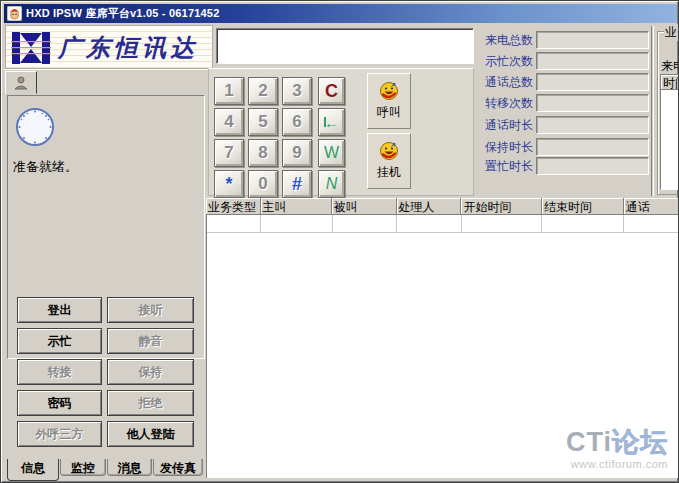  Describe the element at coordinates (341, 132) in the screenshot. I see `keypad-panel: 1 2 3 C 4 5 6 ← 7 8 9 W * 0 # N` at that location.